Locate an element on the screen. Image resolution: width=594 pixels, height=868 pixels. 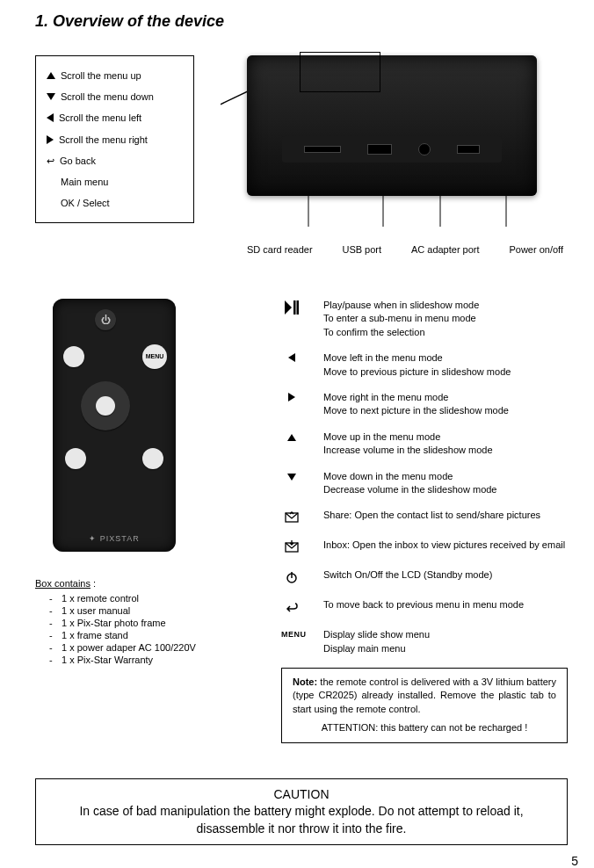
brand-label: ✦ PIXSTAR is located at coordinates (114, 539).